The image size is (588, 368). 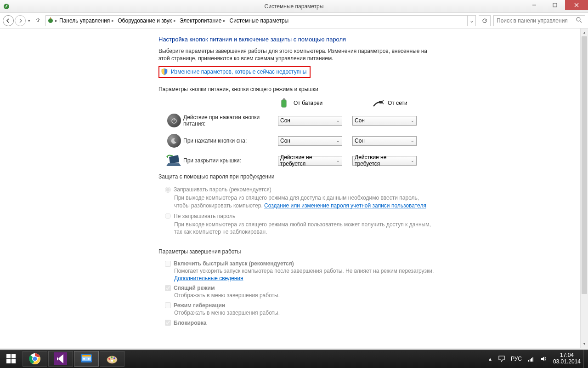 What do you see at coordinates (147, 21) in the screenshot?
I see `breadcrumb-item: Оборудование и звук▸` at bounding box center [147, 21].